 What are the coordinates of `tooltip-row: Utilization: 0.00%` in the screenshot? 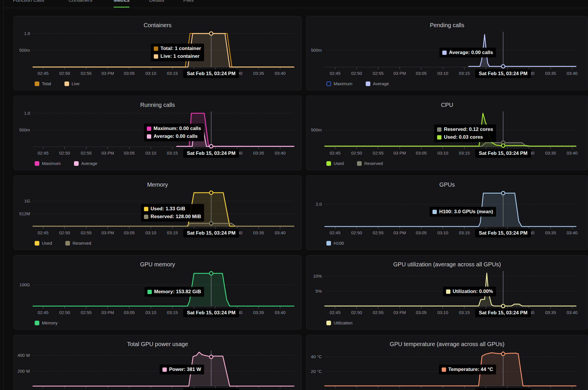 It's located at (469, 291).